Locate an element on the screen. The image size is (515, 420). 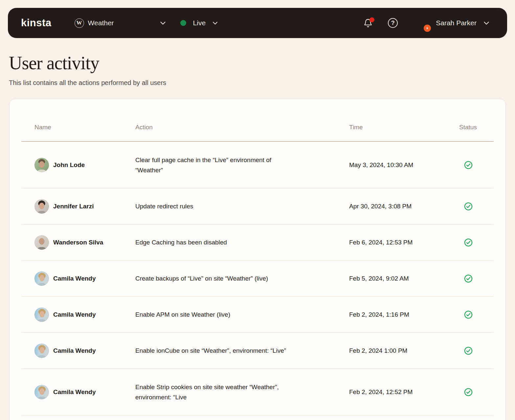
page-title: User activity is located at coordinates (262, 63).